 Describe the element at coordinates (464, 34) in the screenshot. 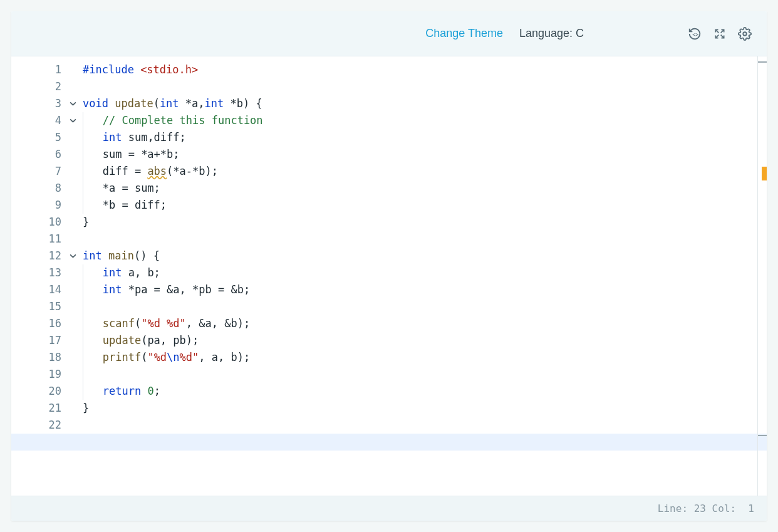

I see `change-theme-link: Change Theme` at that location.